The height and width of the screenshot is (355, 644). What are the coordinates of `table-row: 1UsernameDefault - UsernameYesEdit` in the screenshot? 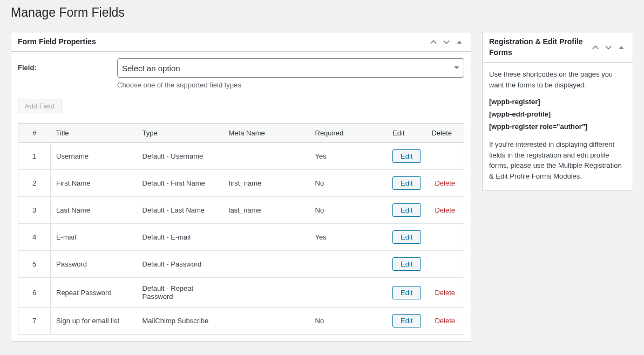 It's located at (241, 156).